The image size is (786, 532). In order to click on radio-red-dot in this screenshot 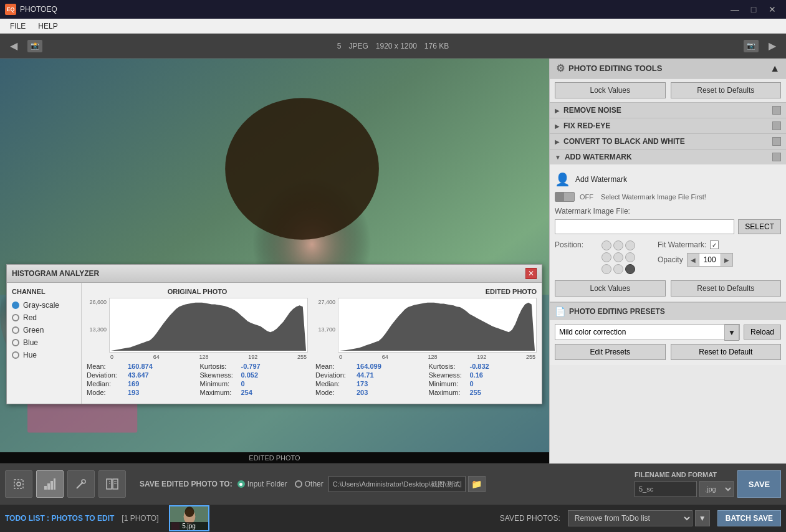, I will do `click(16, 318)`.